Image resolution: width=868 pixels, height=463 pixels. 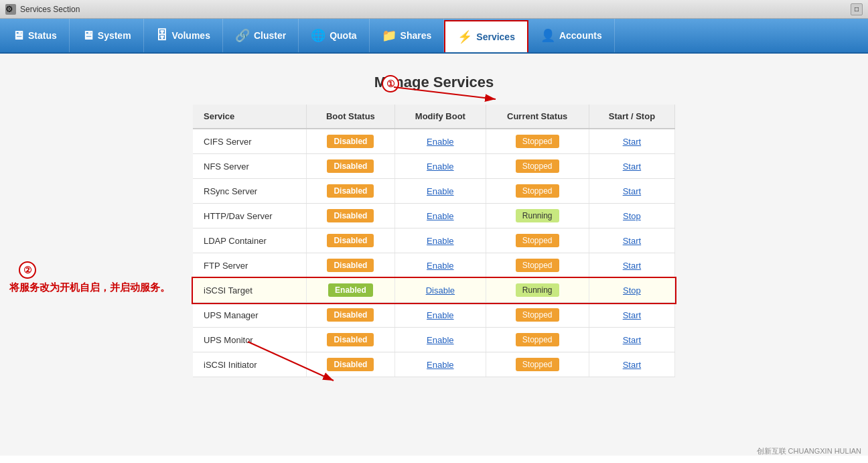 I want to click on title-bar: ⚙ Services Section □, so click(x=434, y=9).